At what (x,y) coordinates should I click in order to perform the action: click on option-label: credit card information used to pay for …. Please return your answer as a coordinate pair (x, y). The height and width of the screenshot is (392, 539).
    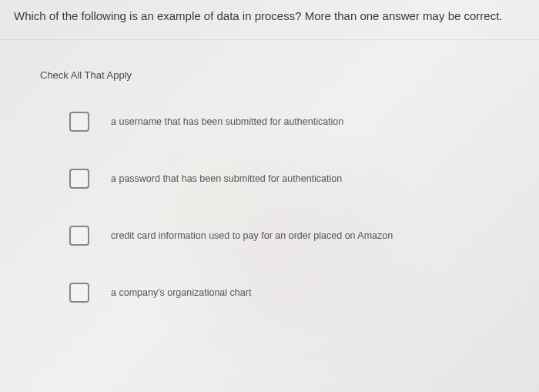
    Looking at the image, I should click on (252, 236).